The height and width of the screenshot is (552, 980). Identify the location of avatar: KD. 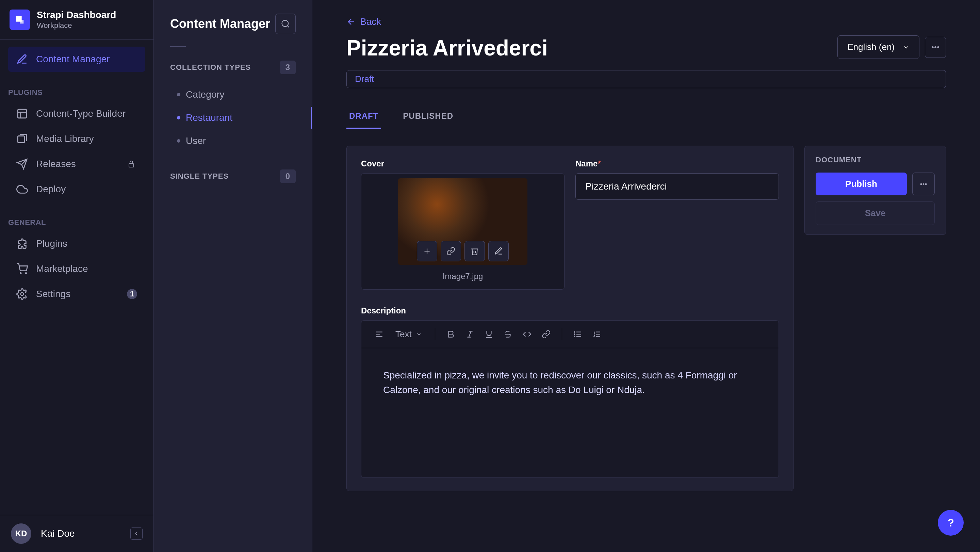
(21, 534).